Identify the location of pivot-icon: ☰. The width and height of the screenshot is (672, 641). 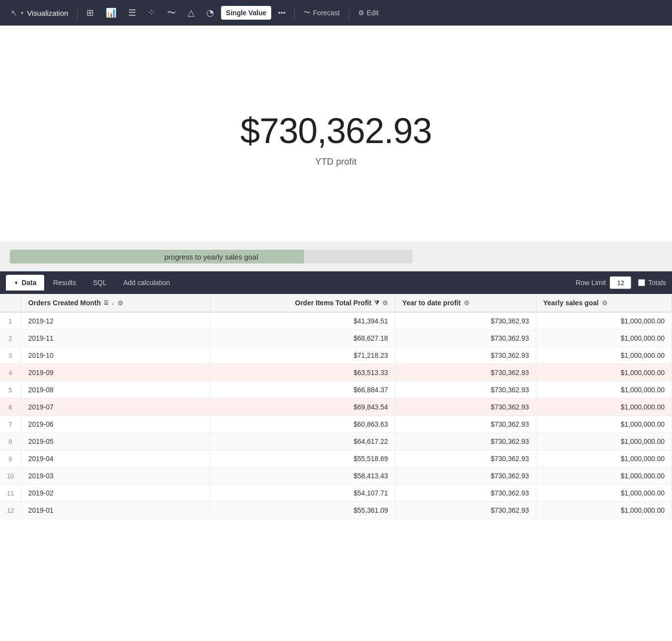
(132, 13).